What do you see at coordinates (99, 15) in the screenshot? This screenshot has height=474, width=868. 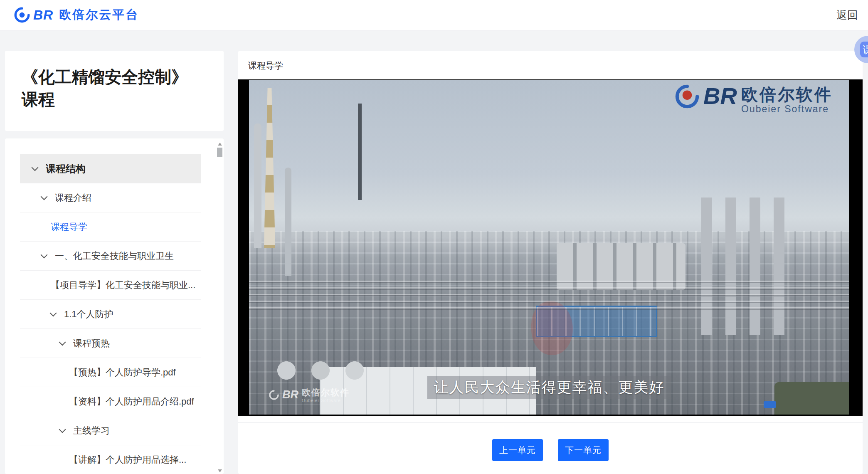 I see `logo-platform-name: 欧倍尔云平台` at bounding box center [99, 15].